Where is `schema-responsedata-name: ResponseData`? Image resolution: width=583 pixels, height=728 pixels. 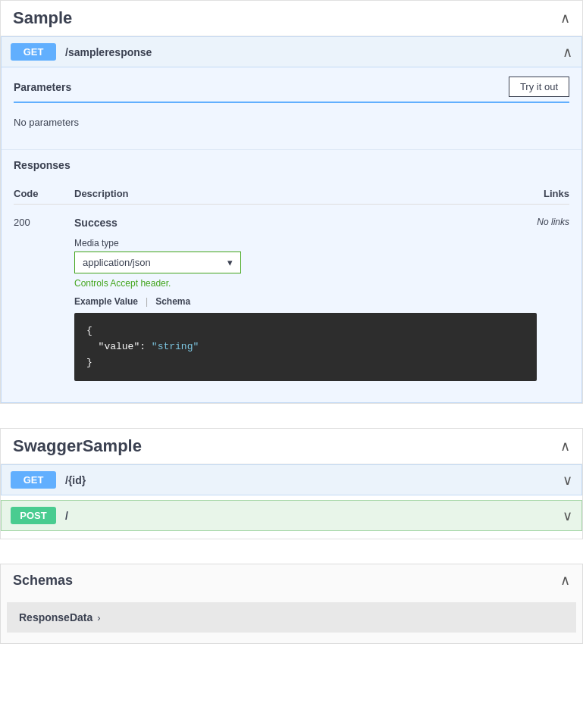 schema-responsedata-name: ResponseData is located at coordinates (56, 617).